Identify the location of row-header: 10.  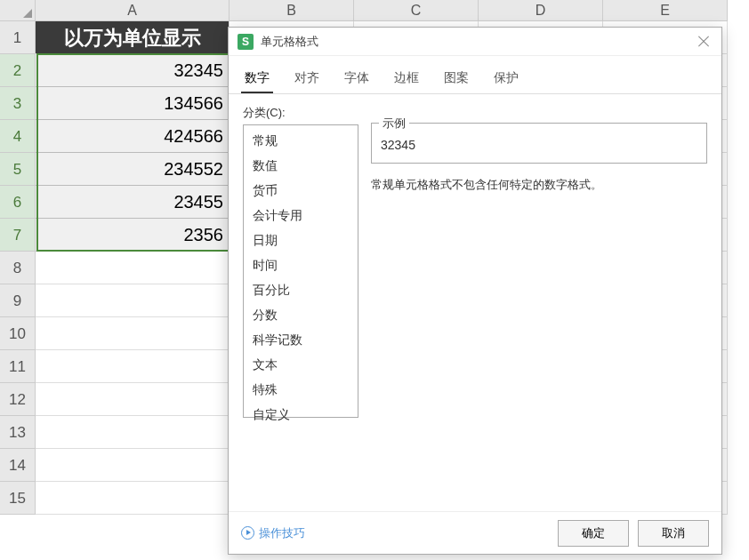
(18, 334).